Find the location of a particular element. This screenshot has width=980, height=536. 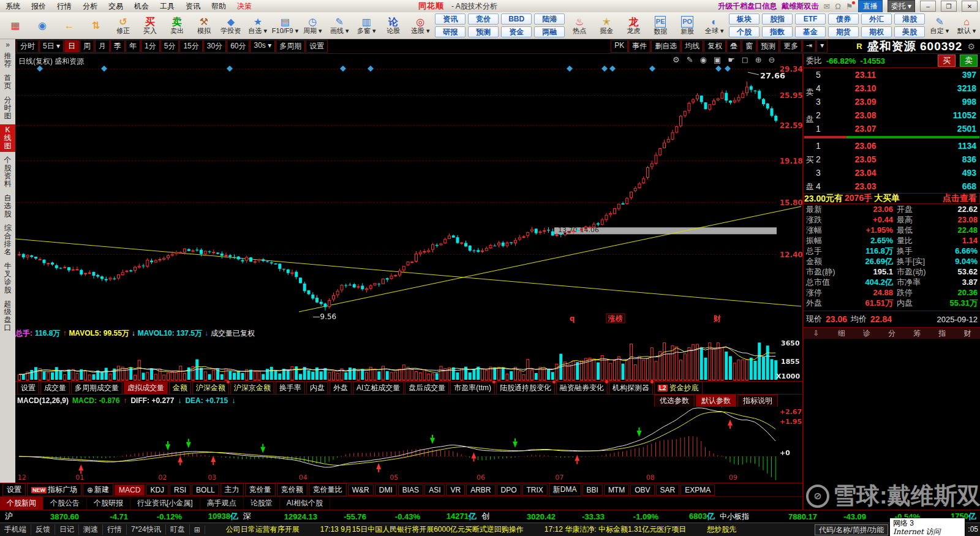

bottom-tab-RSI: RSI is located at coordinates (180, 490).